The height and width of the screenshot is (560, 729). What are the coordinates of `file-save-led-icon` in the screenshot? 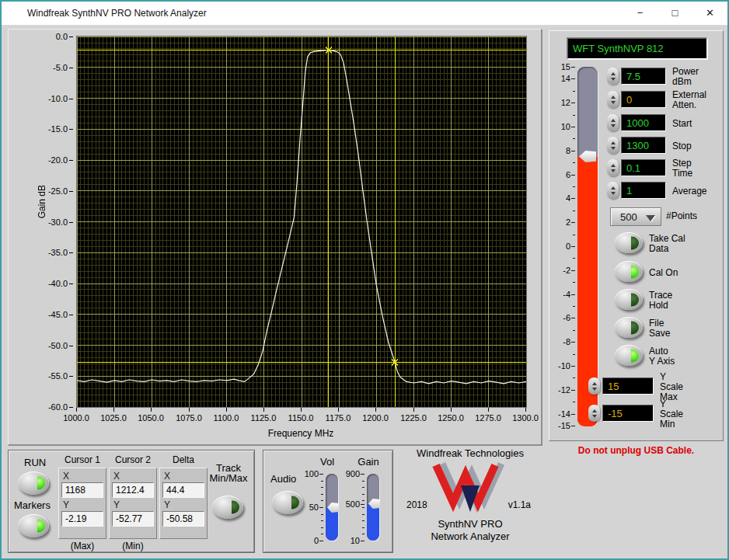 It's located at (635, 328).